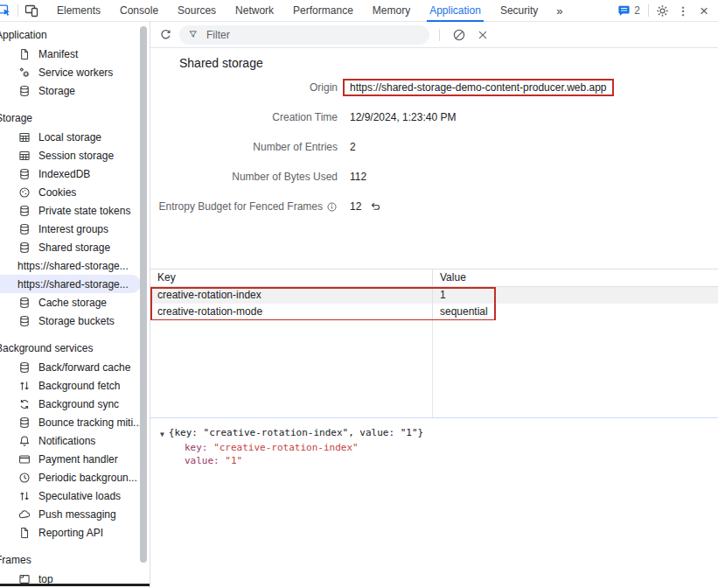 The height and width of the screenshot is (588, 718). Describe the element at coordinates (17, 10) in the screenshot. I see `divider` at that location.